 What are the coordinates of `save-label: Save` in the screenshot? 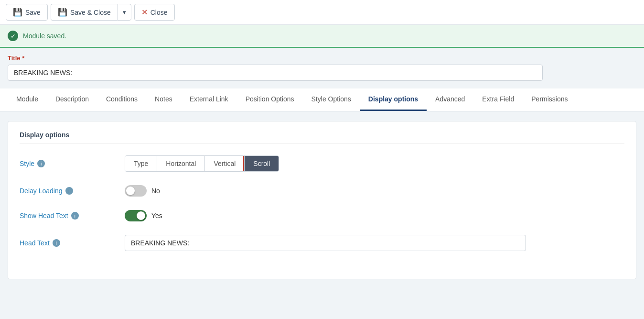 It's located at (33, 12).